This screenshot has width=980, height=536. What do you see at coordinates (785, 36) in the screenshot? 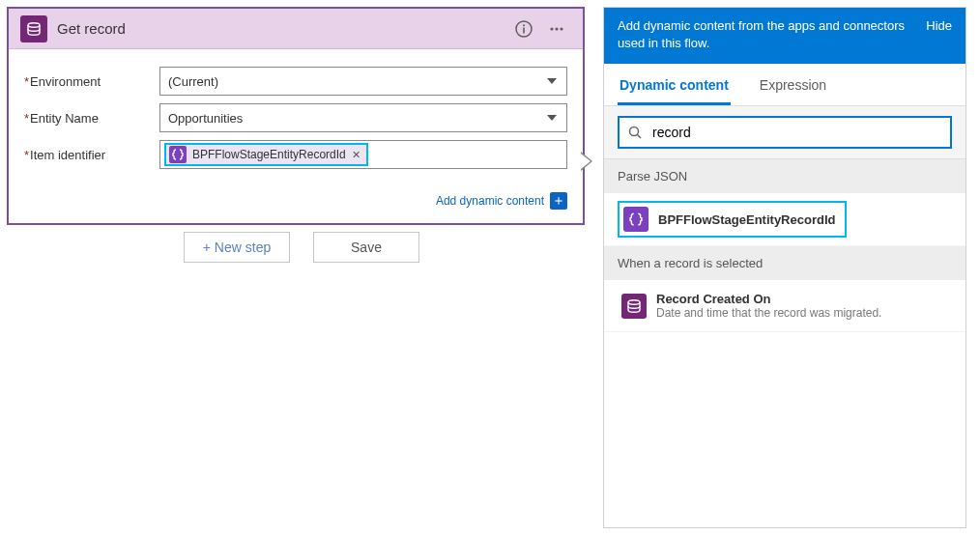
I see `panel-header: Add dynamic content from the apps and co…` at bounding box center [785, 36].